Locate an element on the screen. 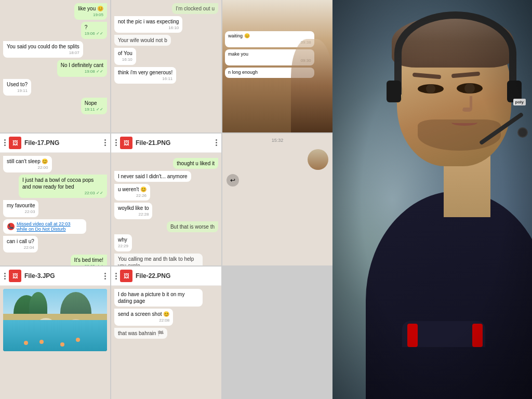 This screenshot has width=532, height=399. tile-2: I'm clocked out u not the pic i was expe… is located at coordinates (166, 66).